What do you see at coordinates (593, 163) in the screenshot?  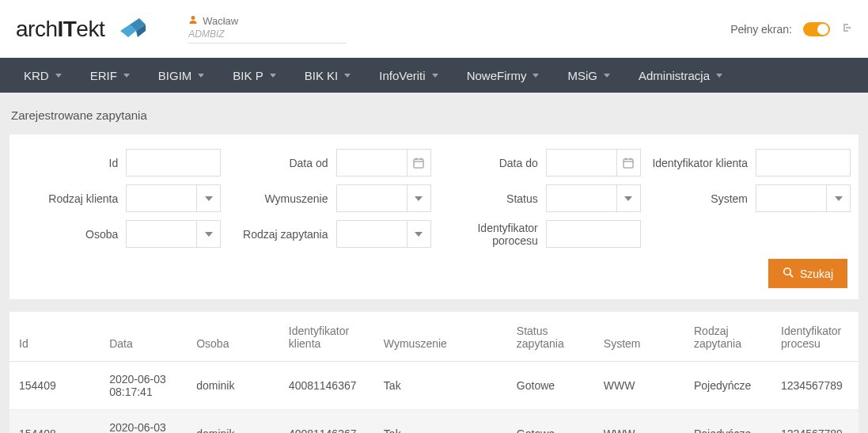 I see `data-do-field` at bounding box center [593, 163].